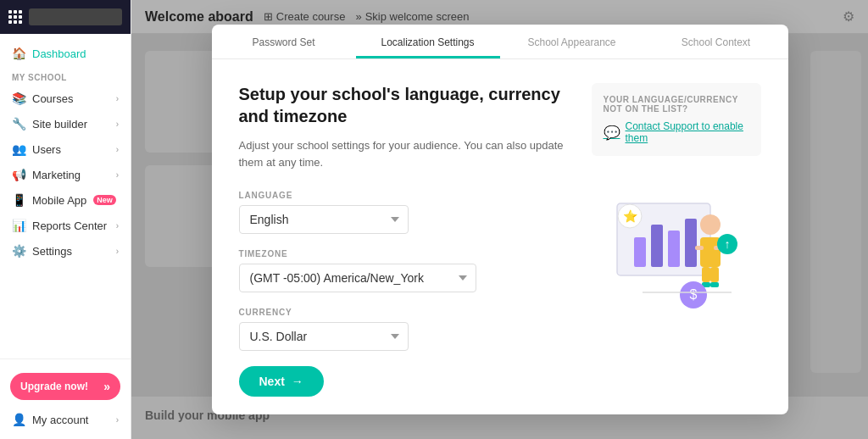 This screenshot has height=439, width=868. I want to click on sidebar-logo, so click(65, 17).